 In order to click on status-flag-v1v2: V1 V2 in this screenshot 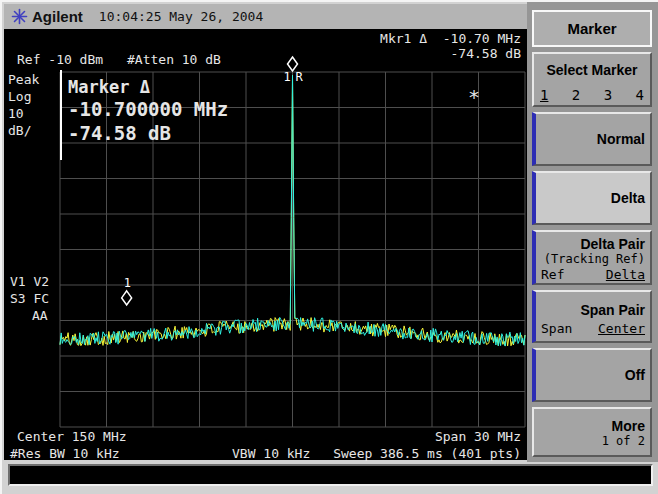, I will do `click(30, 282)`.